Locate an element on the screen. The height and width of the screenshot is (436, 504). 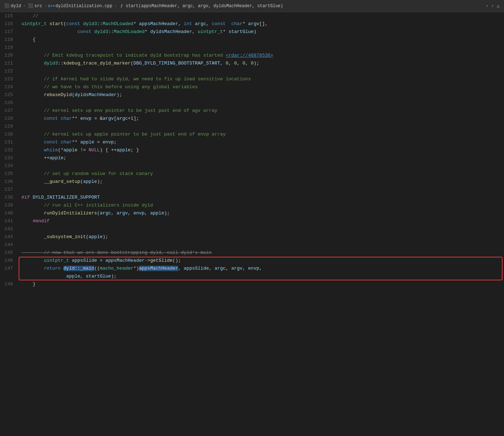
line-num-135: 135 is located at coordinates (9, 174).